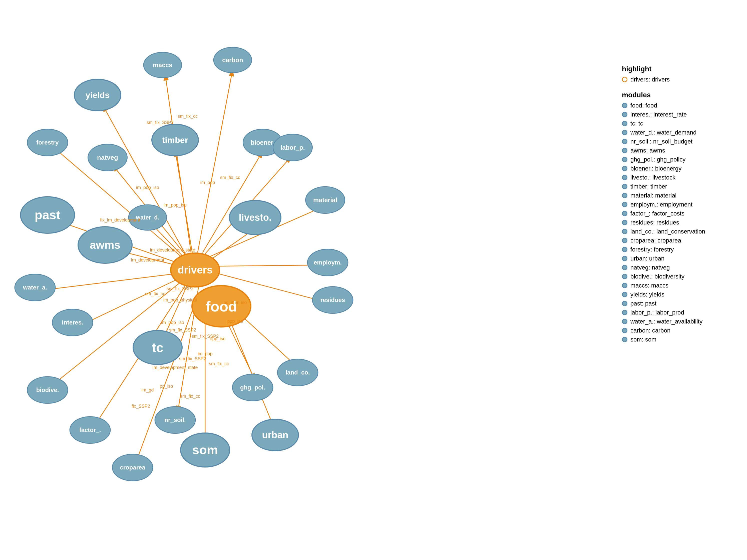 The image size is (747, 560). What do you see at coordinates (173, 250) in the screenshot?
I see `edge-label-7: im_development_state` at bounding box center [173, 250].